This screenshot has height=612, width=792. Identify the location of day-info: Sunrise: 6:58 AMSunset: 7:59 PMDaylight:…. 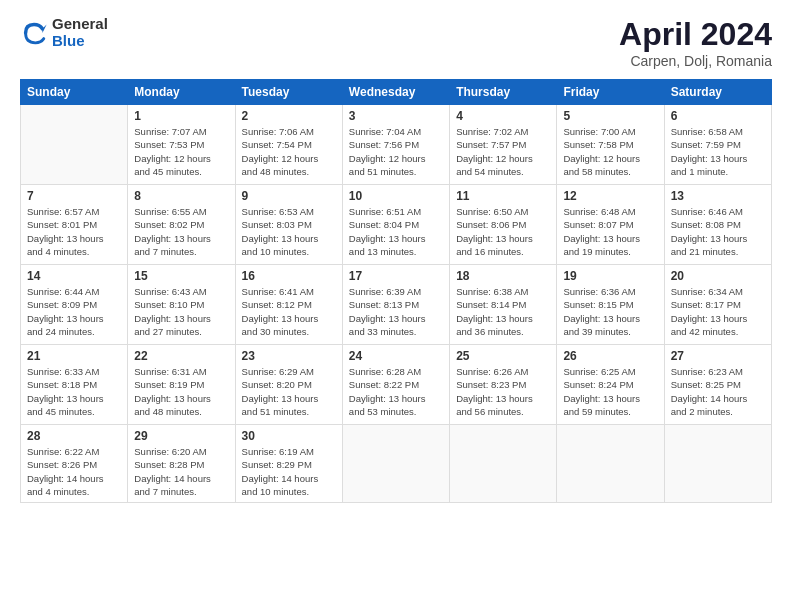
(718, 152).